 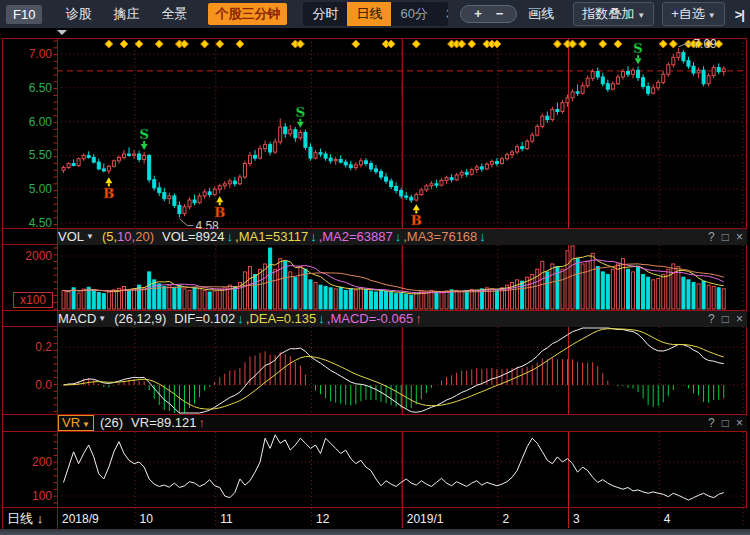 I want to click on sell-arrow-icon, so click(x=300, y=120).